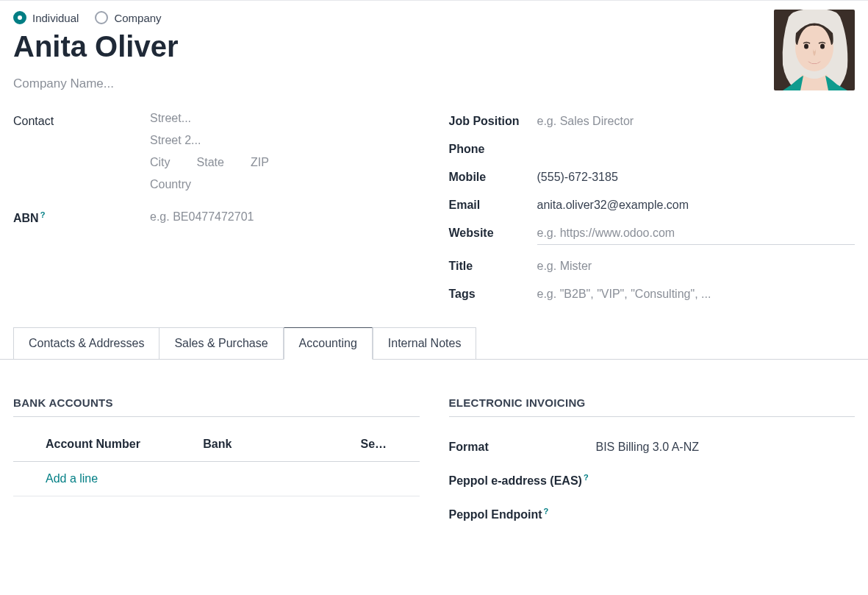  What do you see at coordinates (160, 163) in the screenshot?
I see `city-field: City` at bounding box center [160, 163].